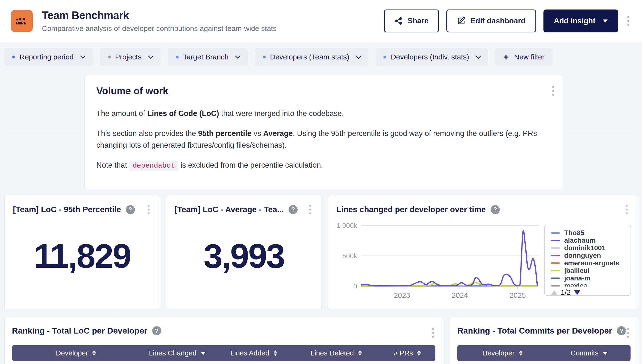 The width and height of the screenshot is (642, 364). I want to click on legend-label: emerson-argueta, so click(592, 263).